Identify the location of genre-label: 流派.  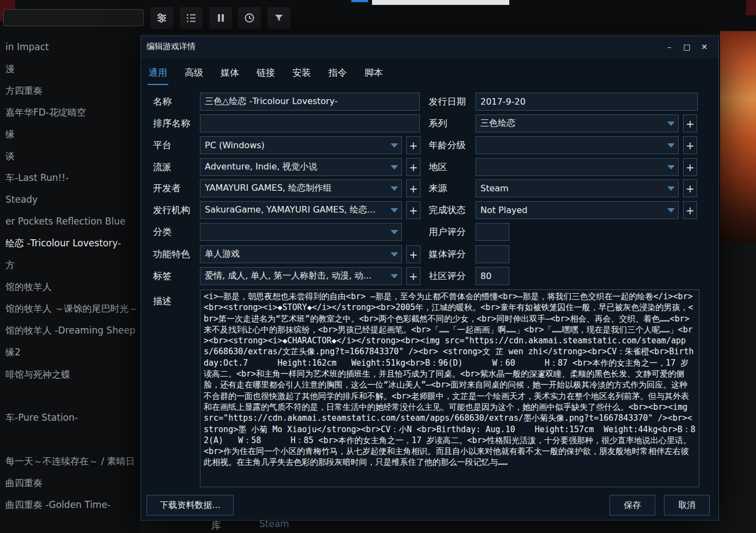
(162, 167).